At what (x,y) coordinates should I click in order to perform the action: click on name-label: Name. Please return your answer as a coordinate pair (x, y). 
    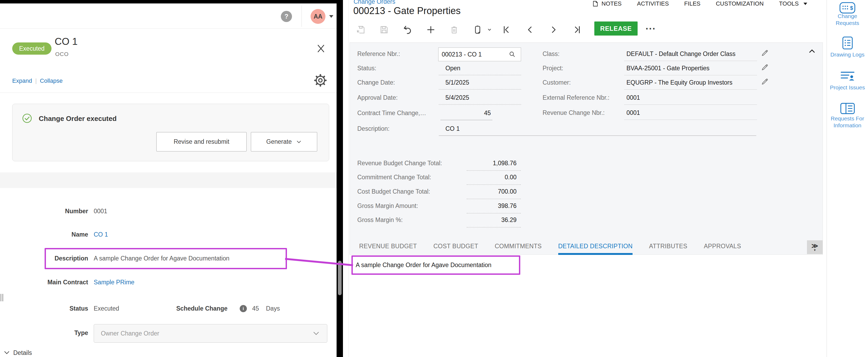
    Looking at the image, I should click on (44, 234).